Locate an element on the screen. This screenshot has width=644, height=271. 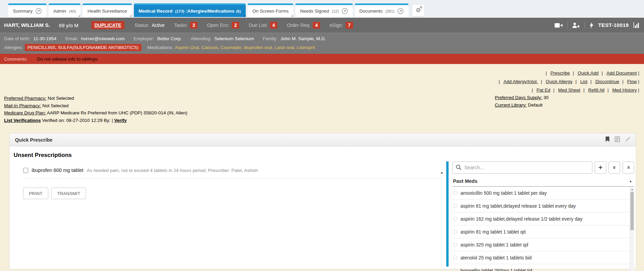
stat-open-enc: Open Enc: 2 is located at coordinates (223, 25).